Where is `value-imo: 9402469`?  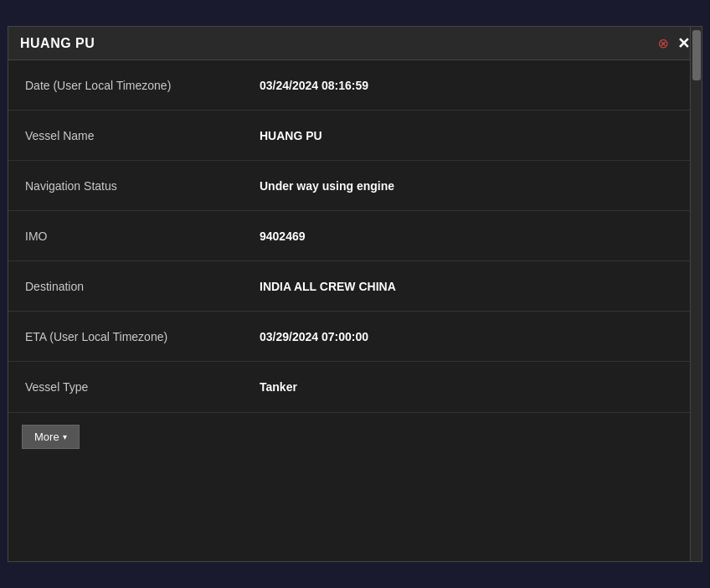 value-imo: 9402469 is located at coordinates (472, 236).